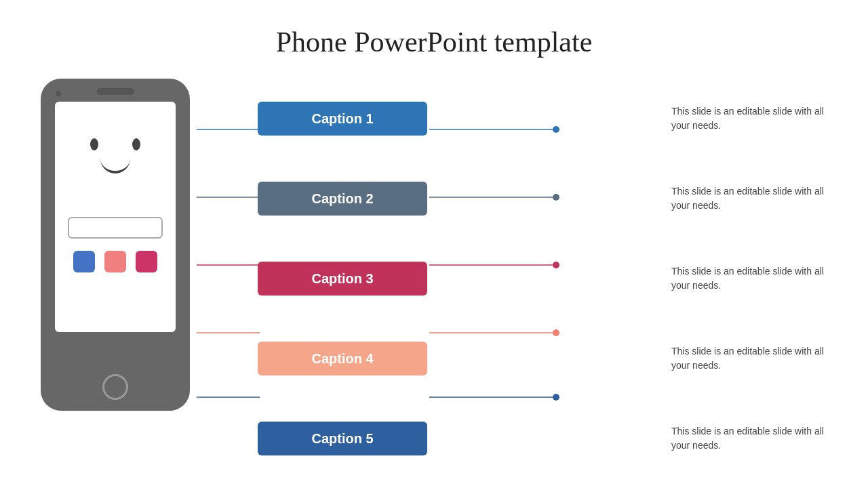 The height and width of the screenshot is (488, 868). What do you see at coordinates (342, 439) in the screenshot?
I see `caption-label-5: Caption 5` at bounding box center [342, 439].